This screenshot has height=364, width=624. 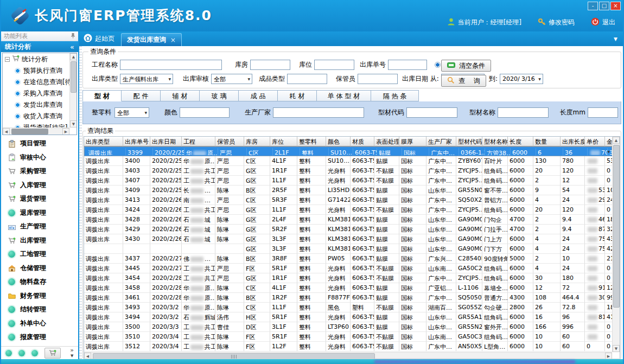 I want to click on tree-hscrollbar: ◀ ▶, so click(x=36, y=131).